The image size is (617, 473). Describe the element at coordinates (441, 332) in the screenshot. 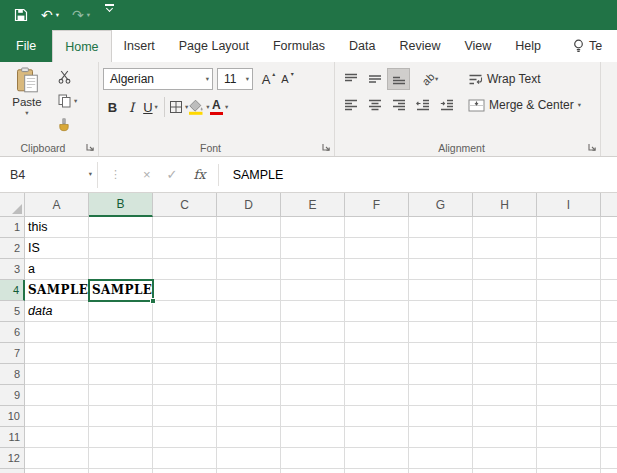

I see `cell-G6` at that location.